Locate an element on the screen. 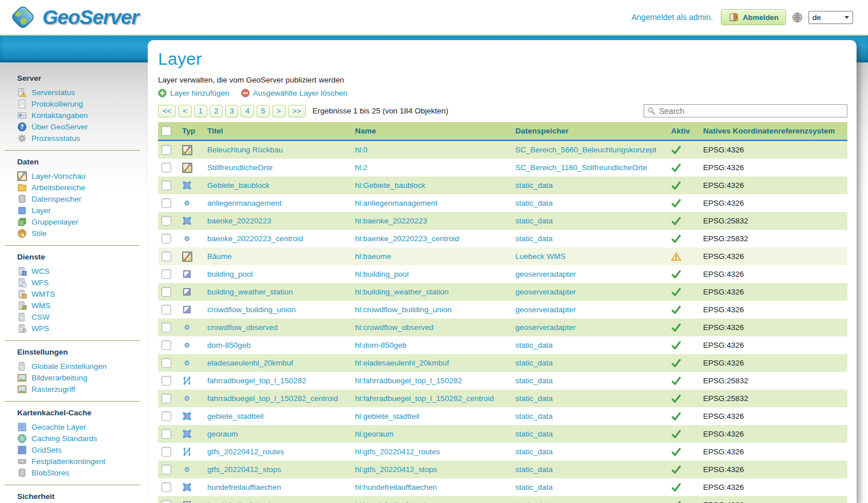 This screenshot has height=503, width=868. sidebar-item-rasterzugriff: Rasterzugriff is located at coordinates (82, 390).